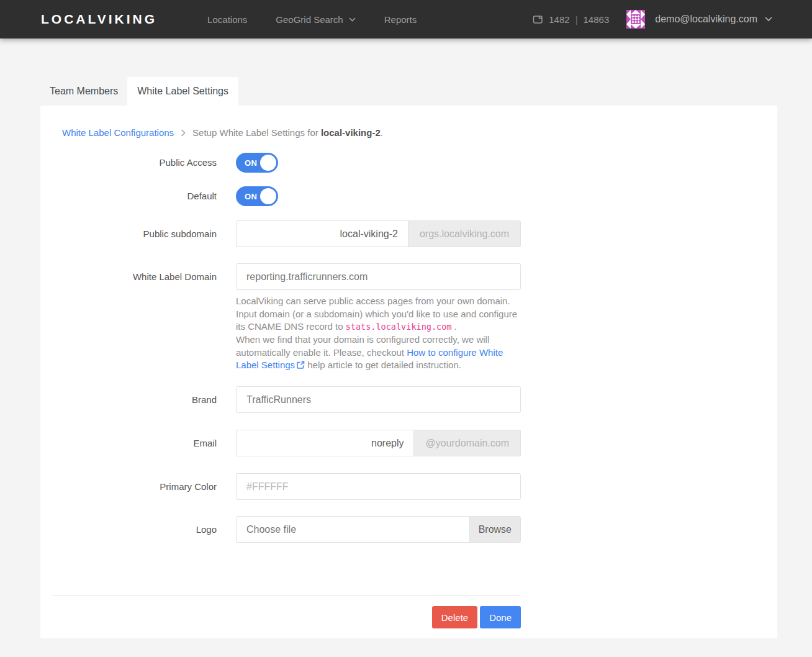  Describe the element at coordinates (454, 617) in the screenshot. I see `delete-button: Delete` at that location.